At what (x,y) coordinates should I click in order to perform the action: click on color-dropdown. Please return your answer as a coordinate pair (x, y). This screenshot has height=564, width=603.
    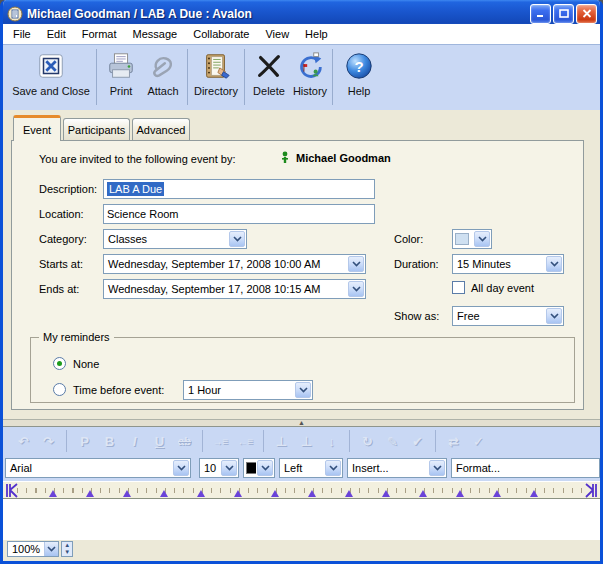
    Looking at the image, I should click on (472, 239).